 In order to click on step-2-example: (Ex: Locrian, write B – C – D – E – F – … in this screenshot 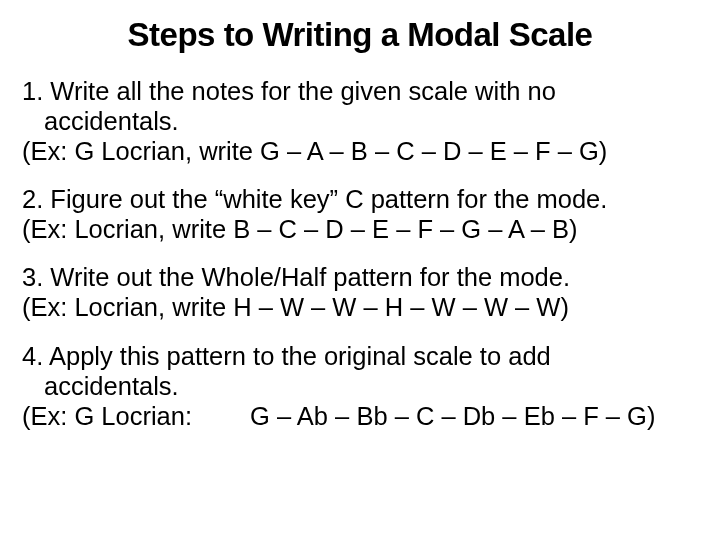, I will do `click(360, 229)`.